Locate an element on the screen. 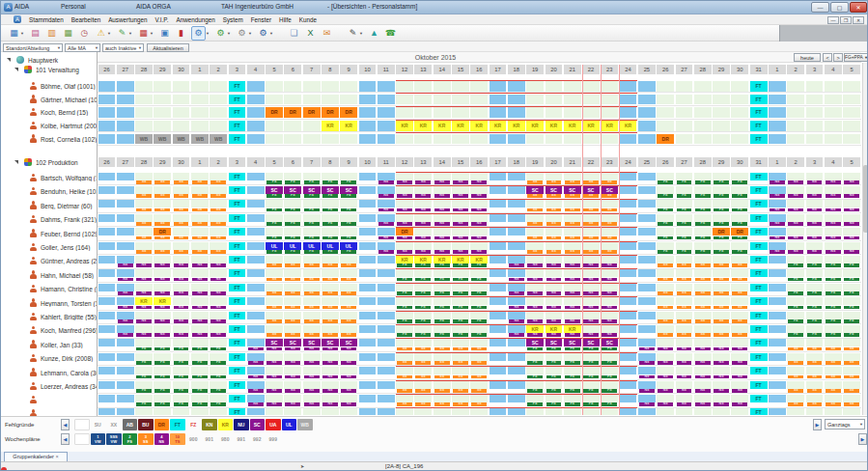  employee-row-label: Rost, Cornelia (102) is located at coordinates (70, 139).